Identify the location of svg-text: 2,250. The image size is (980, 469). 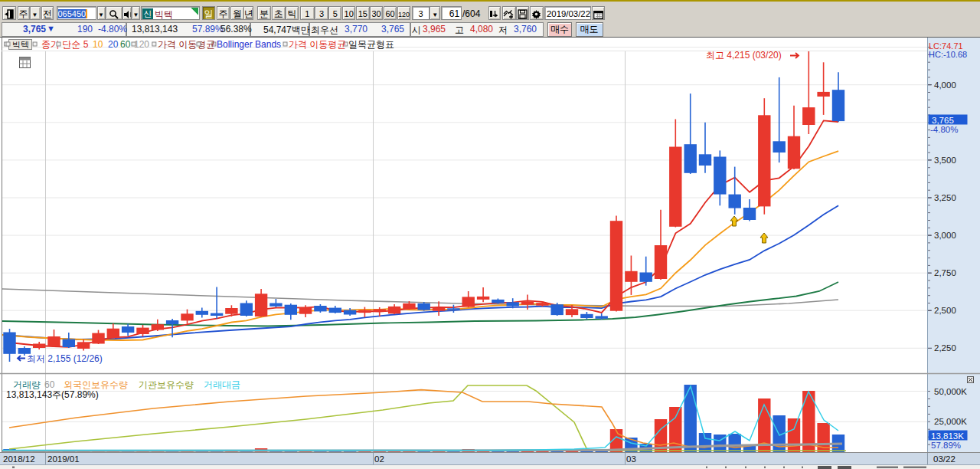
(945, 348).